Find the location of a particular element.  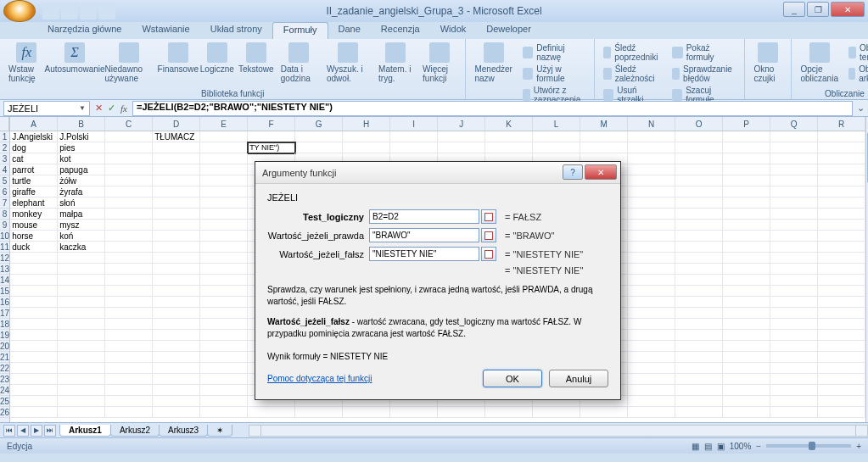

cell-A16 is located at coordinates (34, 302).